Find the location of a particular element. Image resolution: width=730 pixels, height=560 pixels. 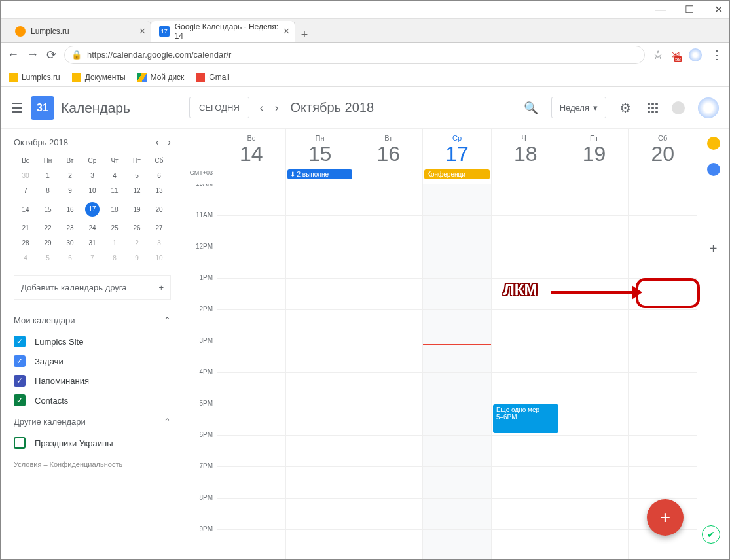

address-bar: 🔒 https://calendar.google.com/calendar/r is located at coordinates (355, 55).